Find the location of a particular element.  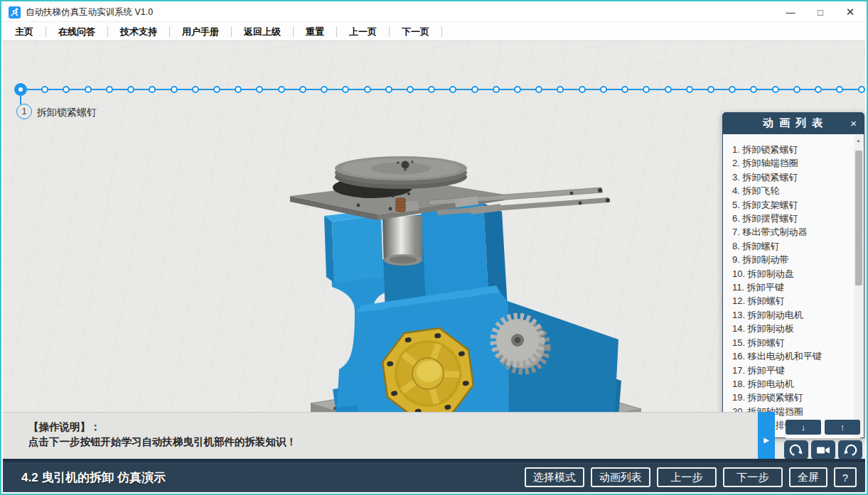

minimize-icon: — is located at coordinates (791, 12).